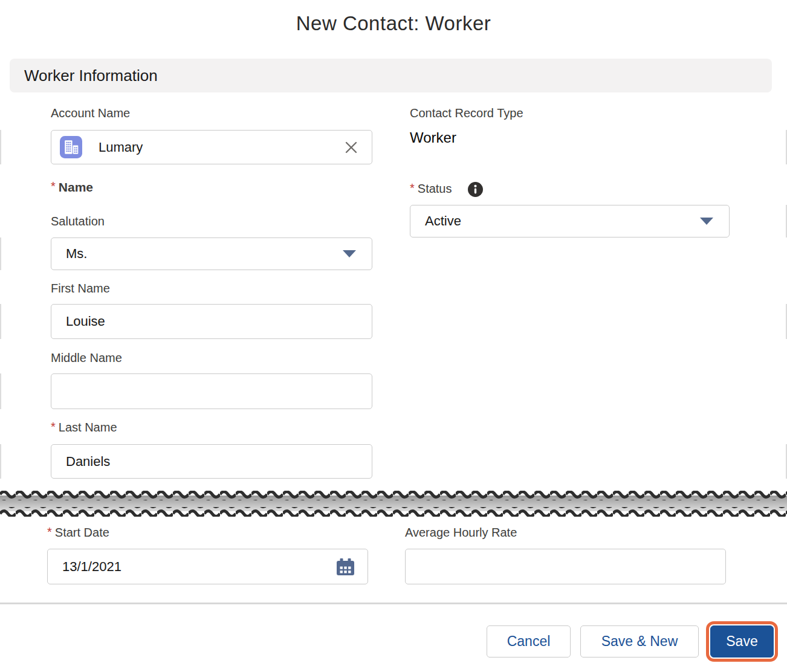 This screenshot has height=672, width=787. Describe the element at coordinates (346, 567) in the screenshot. I see `calendar-icon` at that location.